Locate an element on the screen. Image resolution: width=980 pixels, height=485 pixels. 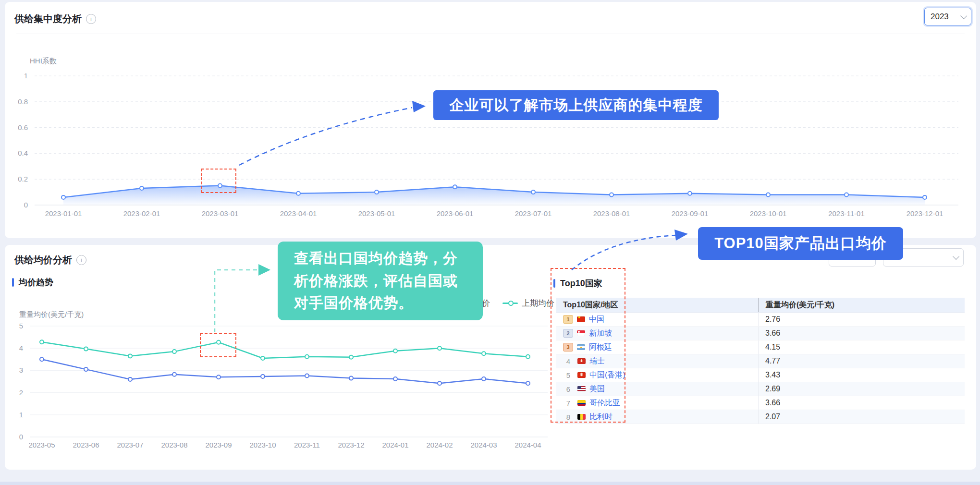
panel-title-text: 供给均价分析 is located at coordinates (43, 260).